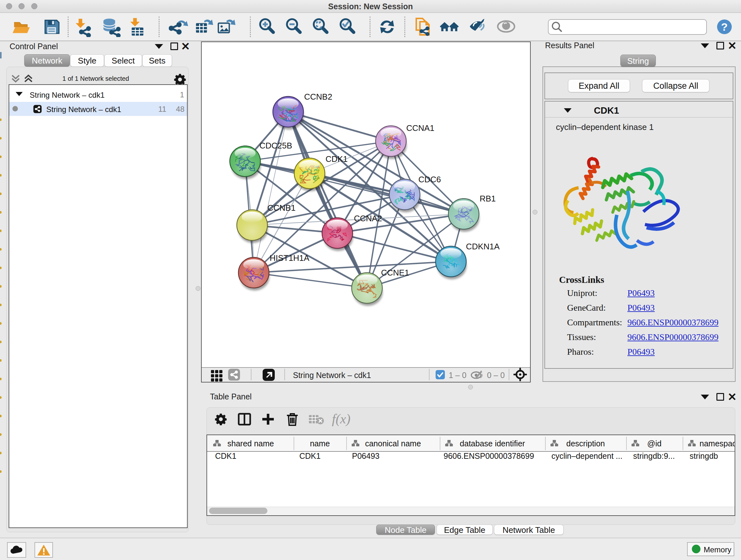 The height and width of the screenshot is (560, 741). I want to click on svg-text: CDKN1A, so click(483, 247).